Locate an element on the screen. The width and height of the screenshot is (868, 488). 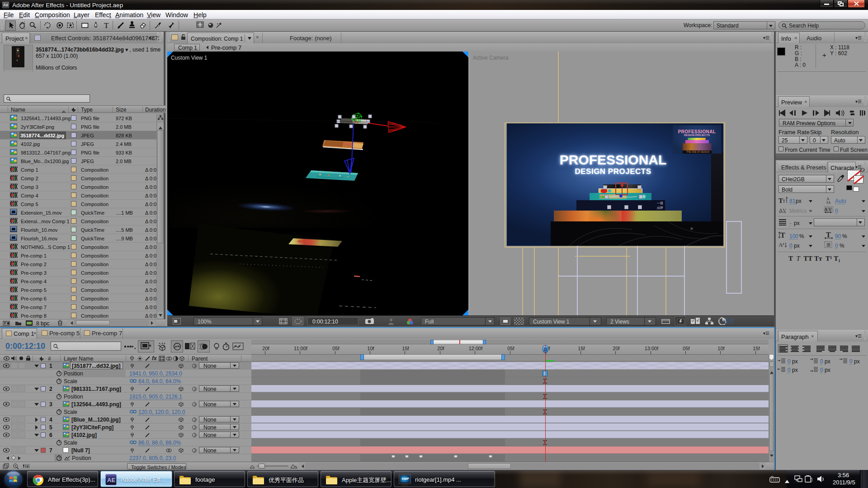
svg-text: A is located at coordinates (826, 209).